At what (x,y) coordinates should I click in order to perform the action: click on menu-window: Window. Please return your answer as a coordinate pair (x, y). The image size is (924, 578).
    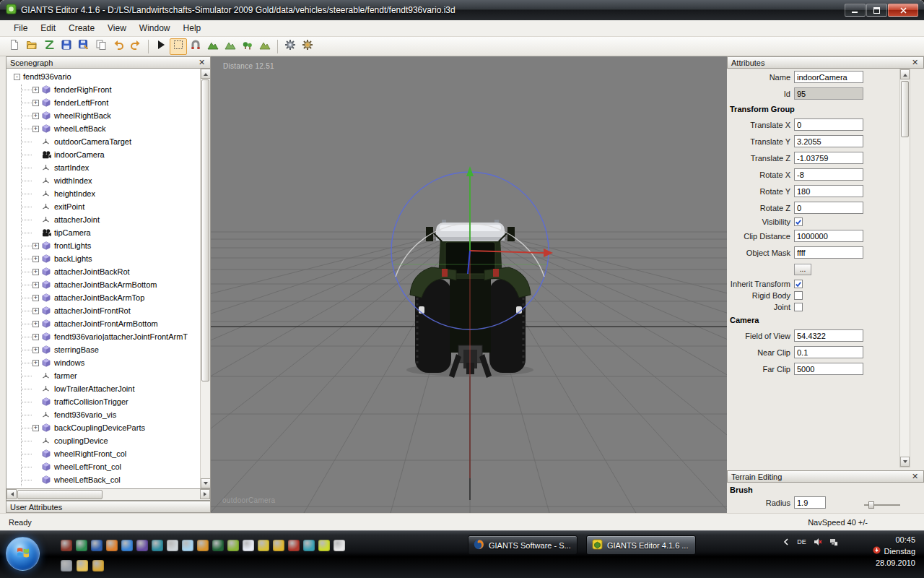
    Looking at the image, I should click on (154, 28).